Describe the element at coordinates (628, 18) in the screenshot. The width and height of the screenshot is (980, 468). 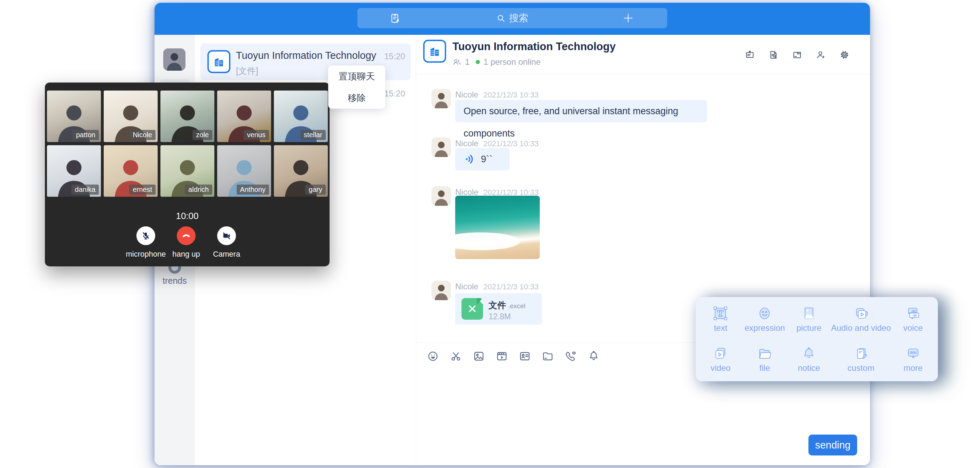
I see `add-plus-icon` at that location.